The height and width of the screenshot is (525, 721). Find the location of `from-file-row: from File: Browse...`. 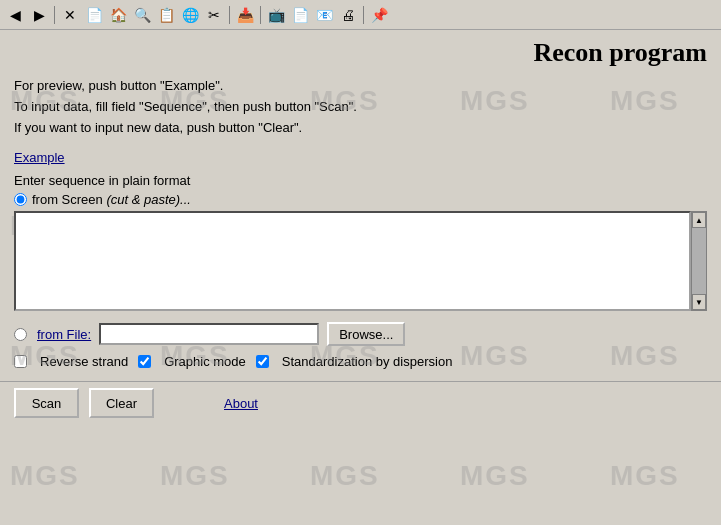

from-file-row: from File: Browse... is located at coordinates (360, 334).